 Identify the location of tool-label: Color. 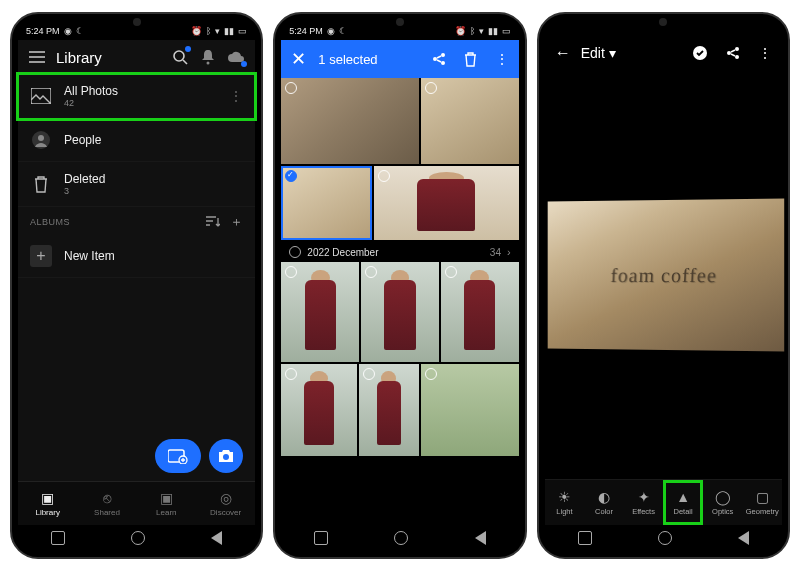
(604, 512).